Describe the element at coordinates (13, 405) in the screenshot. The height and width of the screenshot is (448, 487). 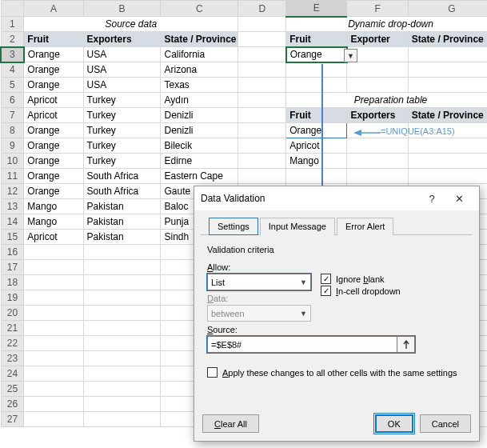
I see `row-header-26: 26` at that location.